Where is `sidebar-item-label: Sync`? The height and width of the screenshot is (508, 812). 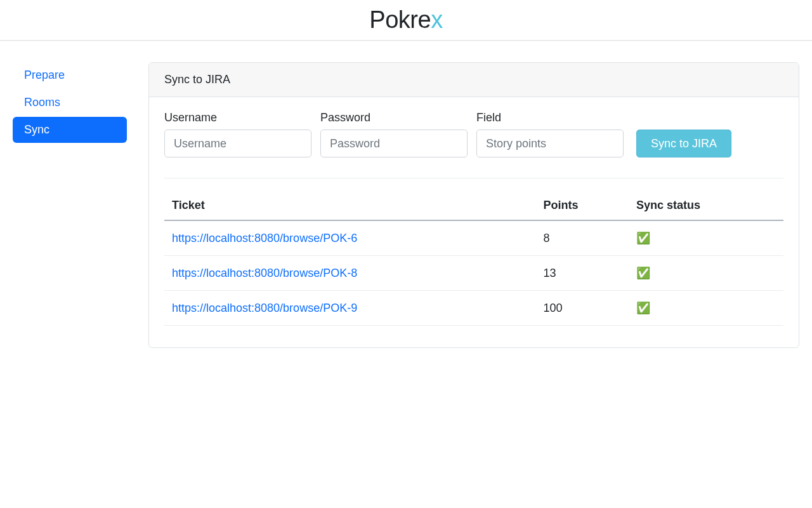 sidebar-item-label: Sync is located at coordinates (37, 130).